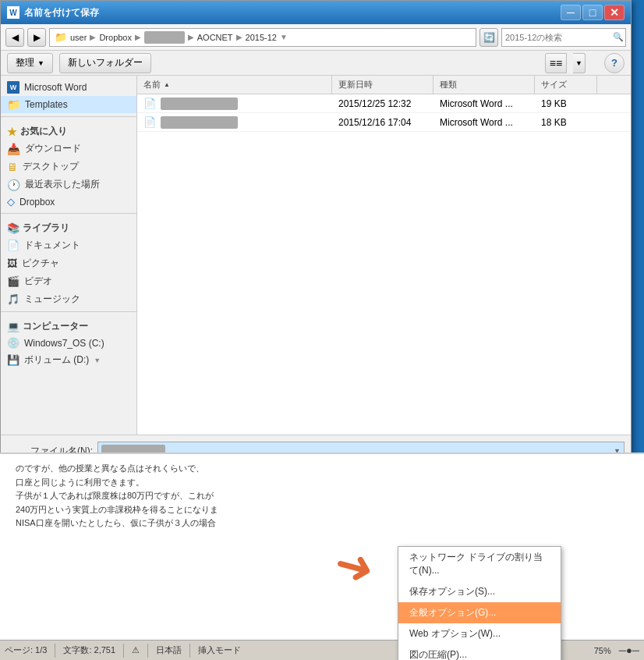 This screenshot has width=644, height=660. I want to click on organize-button: 整理 ▼, so click(30, 63).